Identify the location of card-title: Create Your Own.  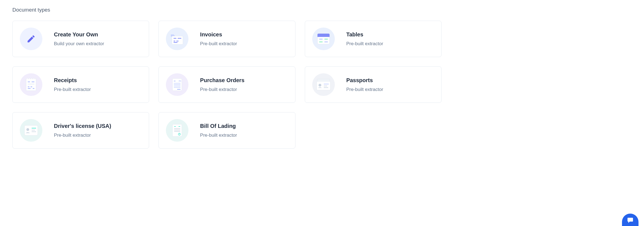
(79, 35).